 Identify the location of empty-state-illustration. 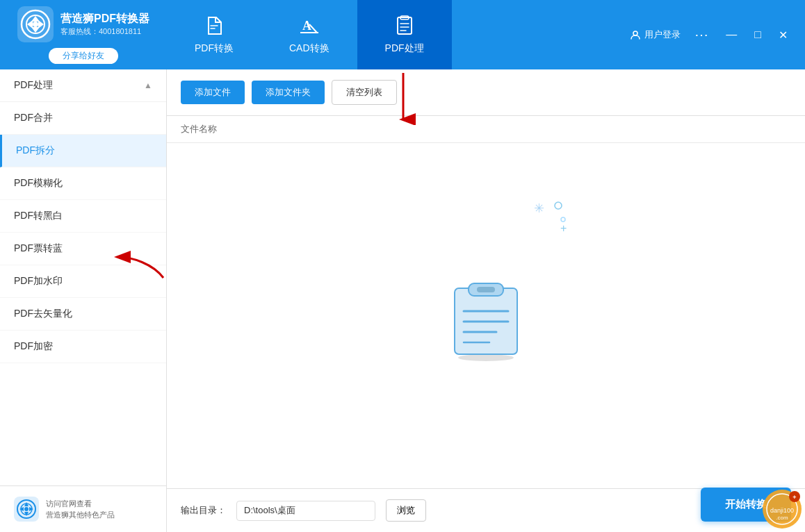
(486, 316).